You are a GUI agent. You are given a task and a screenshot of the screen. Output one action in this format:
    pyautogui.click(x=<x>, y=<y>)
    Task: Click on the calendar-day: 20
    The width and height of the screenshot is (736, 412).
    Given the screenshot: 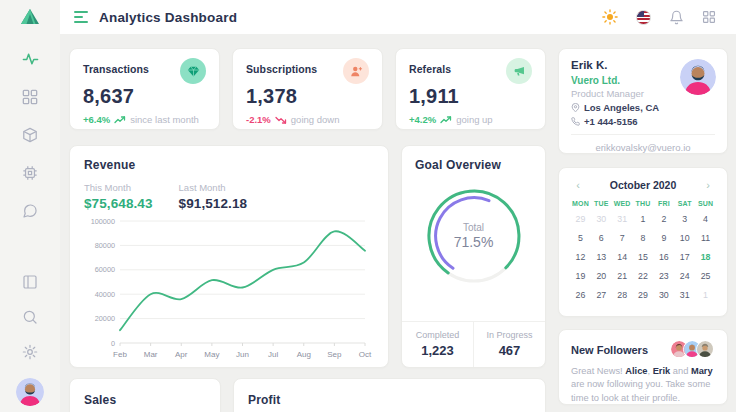 What is the action you would take?
    pyautogui.click(x=602, y=276)
    